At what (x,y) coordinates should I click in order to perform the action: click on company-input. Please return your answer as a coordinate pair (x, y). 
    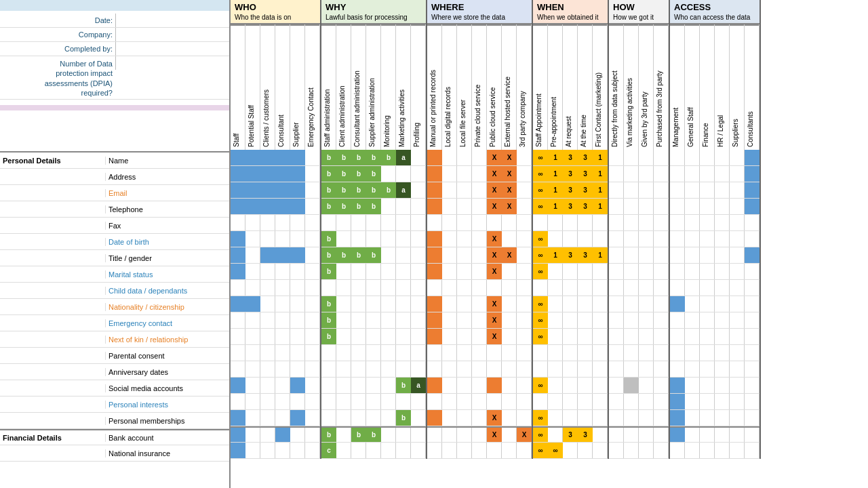
    Looking at the image, I should click on (172, 35).